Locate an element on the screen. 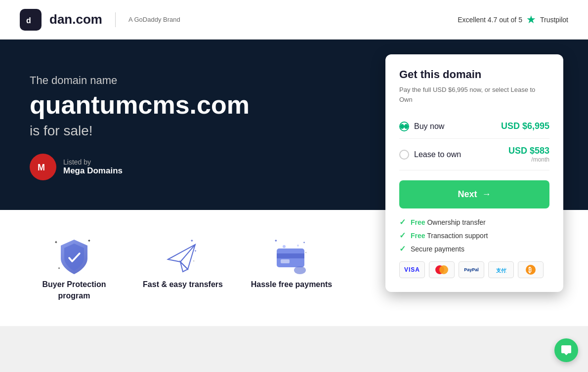  header-left: d dan.com A GoDaddy Brand is located at coordinates (100, 20).